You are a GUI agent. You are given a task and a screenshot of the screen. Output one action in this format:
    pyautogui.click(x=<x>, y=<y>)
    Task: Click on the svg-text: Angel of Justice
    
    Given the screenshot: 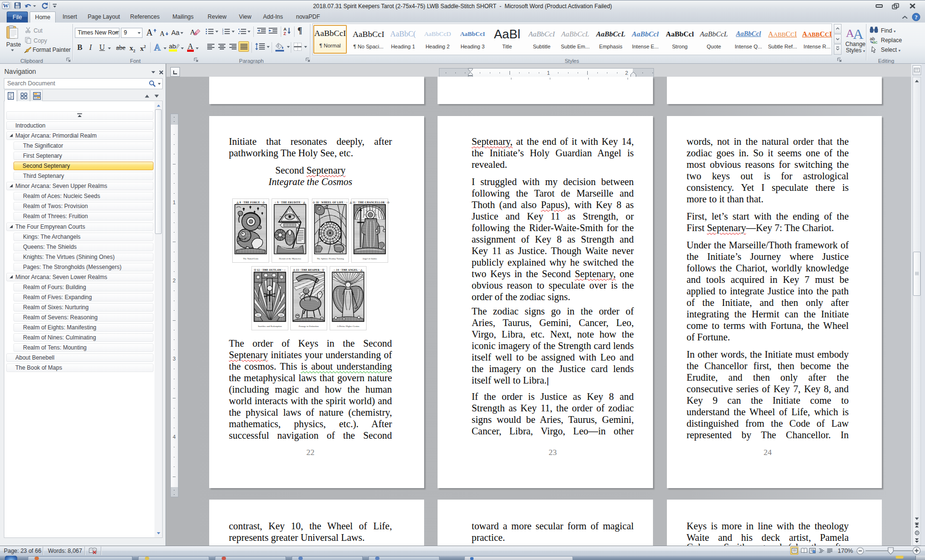 What is the action you would take?
    pyautogui.click(x=369, y=259)
    